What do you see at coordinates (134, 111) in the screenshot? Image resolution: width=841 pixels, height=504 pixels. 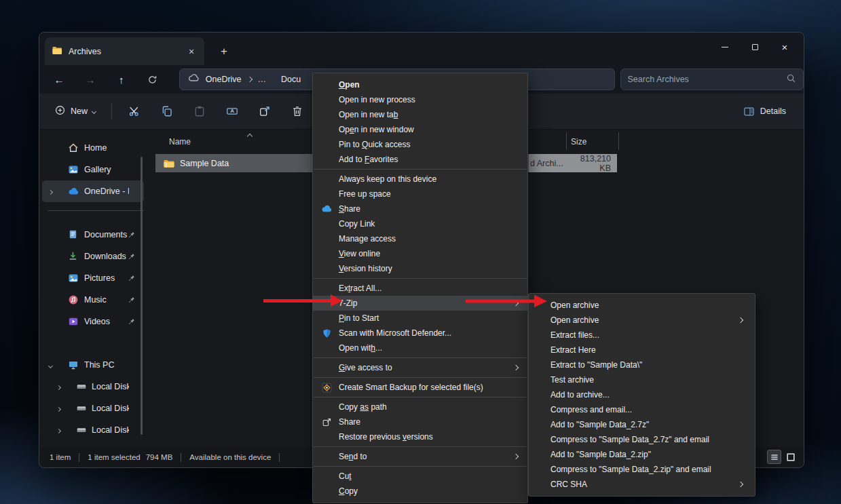 I see `cut-button` at bounding box center [134, 111].